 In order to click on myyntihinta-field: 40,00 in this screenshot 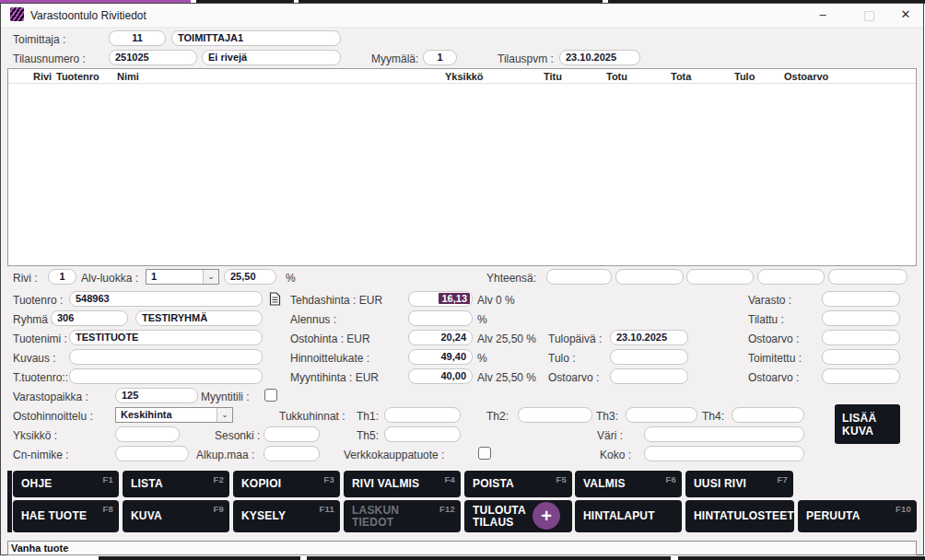, I will do `click(440, 376)`.